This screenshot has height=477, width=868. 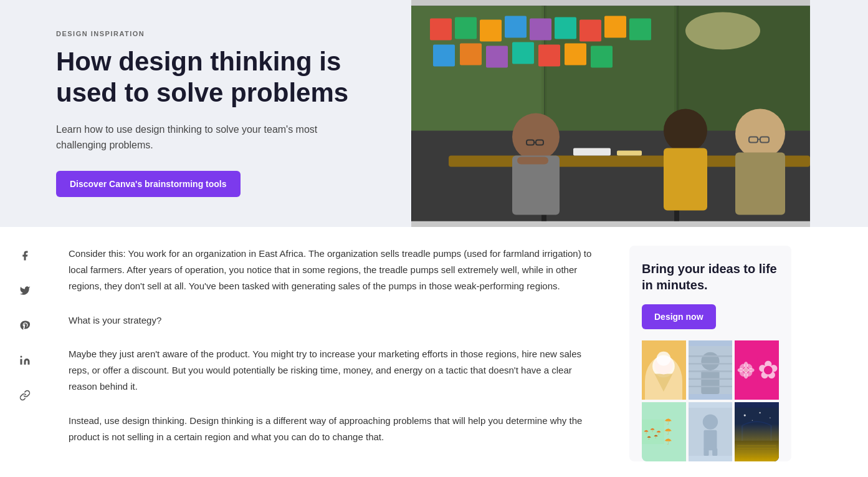 What do you see at coordinates (713, 352) in the screenshot?
I see `right-sidebar: Bring your ideas to life in minutes. Des…` at bounding box center [713, 352].